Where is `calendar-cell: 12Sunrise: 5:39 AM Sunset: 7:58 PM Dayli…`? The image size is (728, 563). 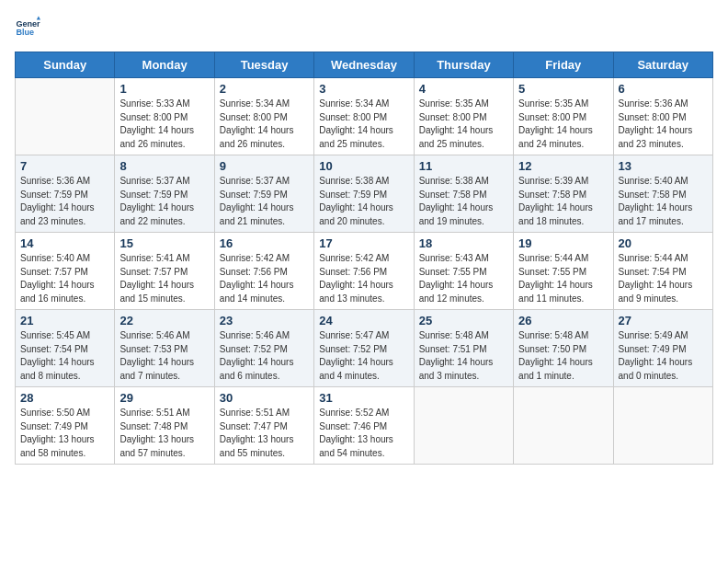
calendar-cell: 12Sunrise: 5:39 AM Sunset: 7:58 PM Dayli… is located at coordinates (563, 194).